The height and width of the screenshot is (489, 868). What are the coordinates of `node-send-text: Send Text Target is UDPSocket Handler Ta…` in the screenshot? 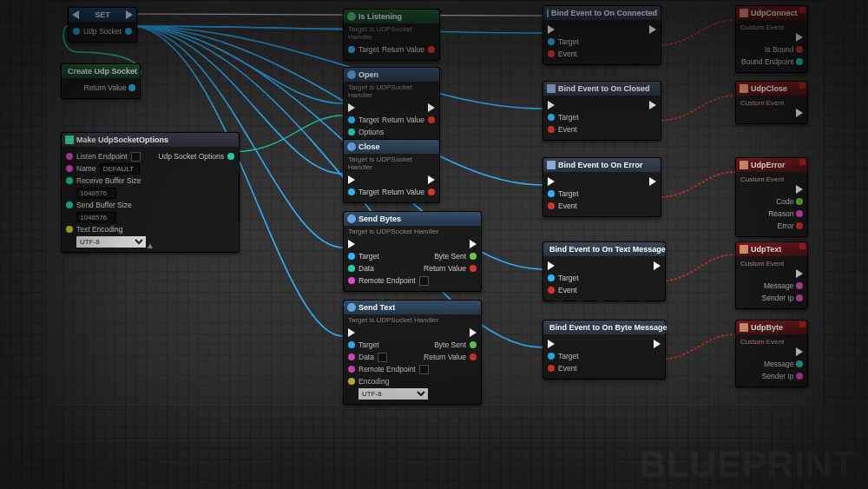 It's located at (412, 353).